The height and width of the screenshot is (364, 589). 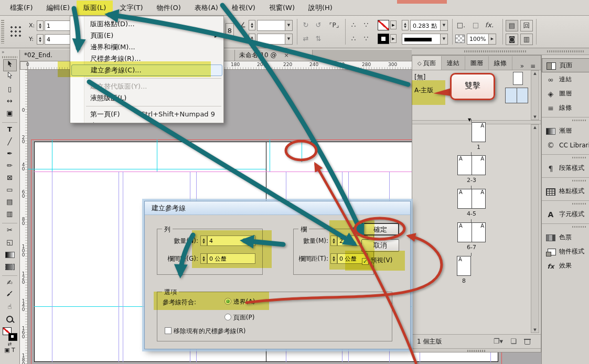 What do you see at coordinates (518, 79) in the screenshot?
I see `master-thumbnail-none` at bounding box center [518, 79].